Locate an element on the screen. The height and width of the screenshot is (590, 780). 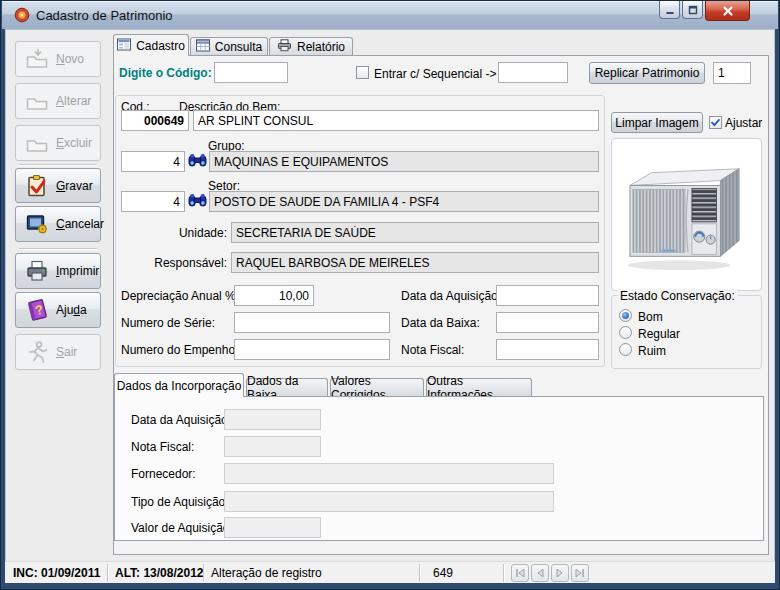
sequential-checkbox is located at coordinates (362, 72).